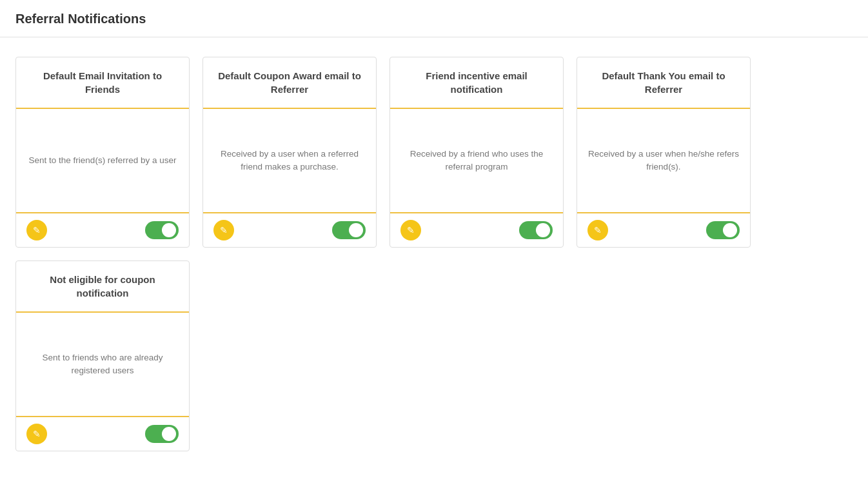 The width and height of the screenshot is (868, 481). I want to click on notification-card: Default Thank You email to ReferrerRecei…, so click(664, 152).